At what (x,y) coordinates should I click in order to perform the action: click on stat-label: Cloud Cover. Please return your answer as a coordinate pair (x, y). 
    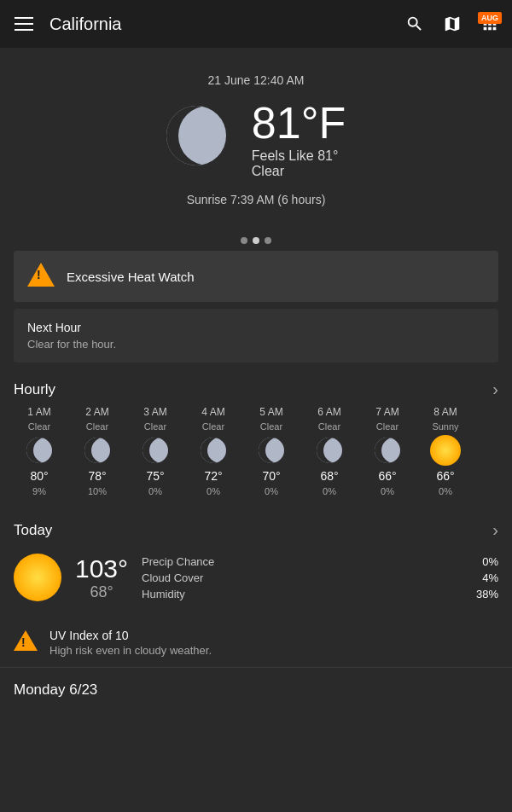
    Looking at the image, I should click on (172, 578).